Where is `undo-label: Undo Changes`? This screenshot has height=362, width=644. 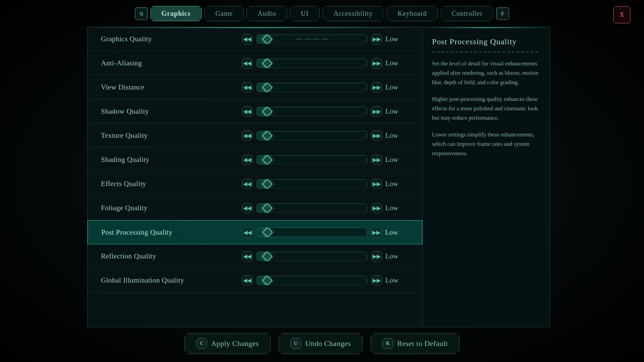 undo-label: Undo Changes is located at coordinates (328, 344).